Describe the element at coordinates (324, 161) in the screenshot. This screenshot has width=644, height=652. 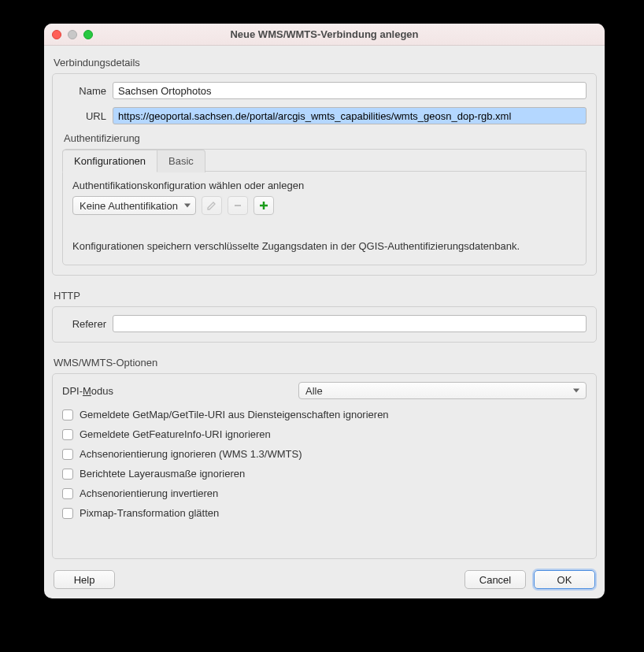
I see `auth-tabs: Konfigurationen Basic` at that location.